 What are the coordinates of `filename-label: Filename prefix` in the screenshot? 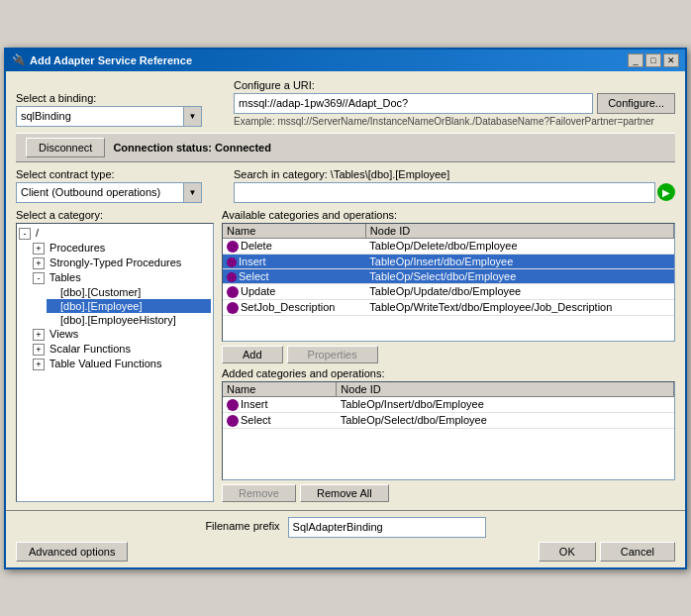 It's located at (242, 526).